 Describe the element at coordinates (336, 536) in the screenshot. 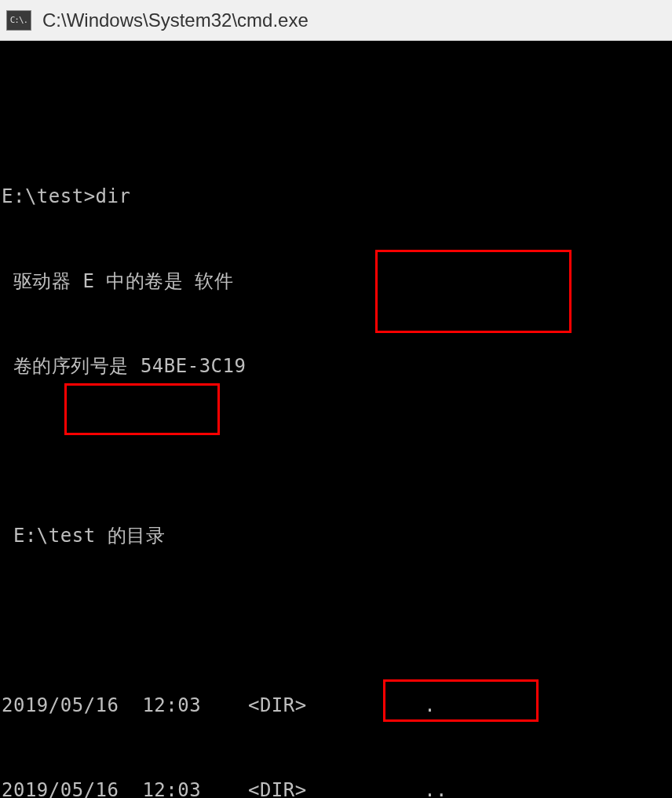

I see `terminal-line: E:\test 的目录` at that location.